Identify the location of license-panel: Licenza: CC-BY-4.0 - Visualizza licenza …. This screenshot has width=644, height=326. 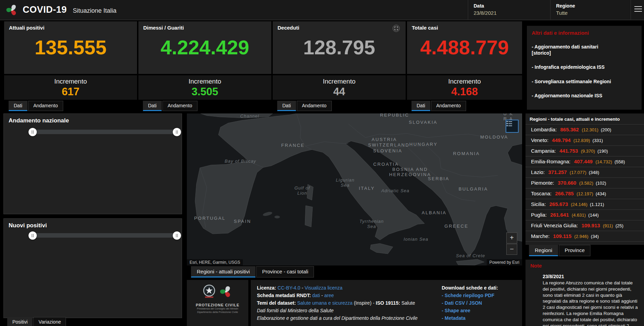
(386, 303).